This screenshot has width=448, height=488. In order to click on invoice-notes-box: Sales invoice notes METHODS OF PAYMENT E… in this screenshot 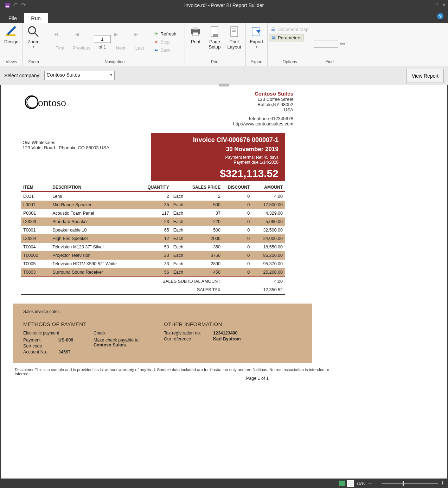, I will do `click(162, 333)`.